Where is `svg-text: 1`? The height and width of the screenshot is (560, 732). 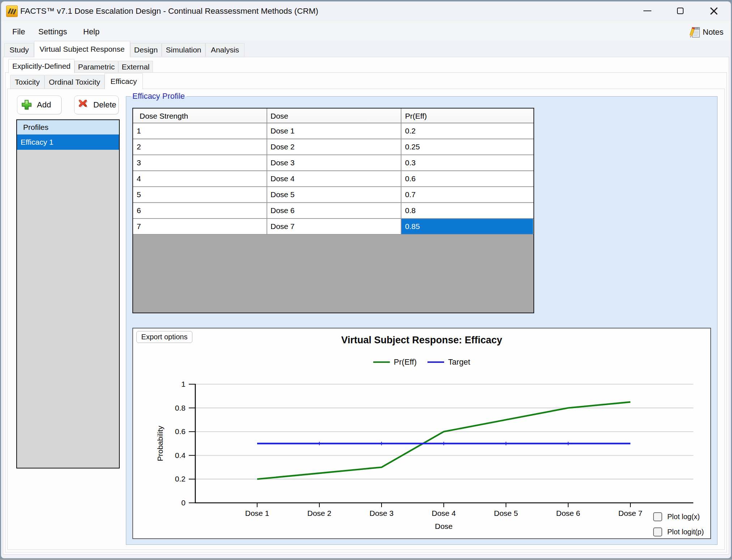 svg-text: 1 is located at coordinates (183, 384).